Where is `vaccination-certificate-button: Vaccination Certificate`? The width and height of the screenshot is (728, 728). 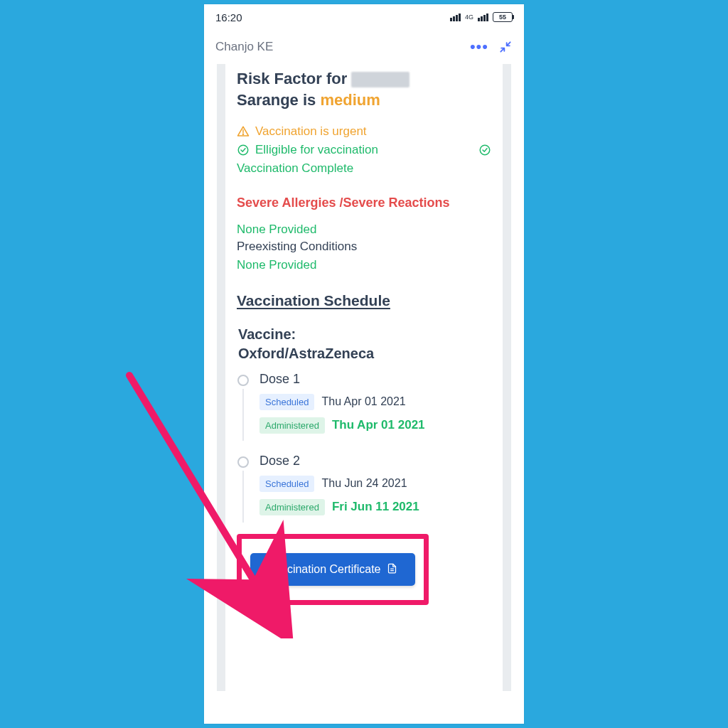
vaccination-certificate-button: Vaccination Certificate is located at coordinates (333, 569).